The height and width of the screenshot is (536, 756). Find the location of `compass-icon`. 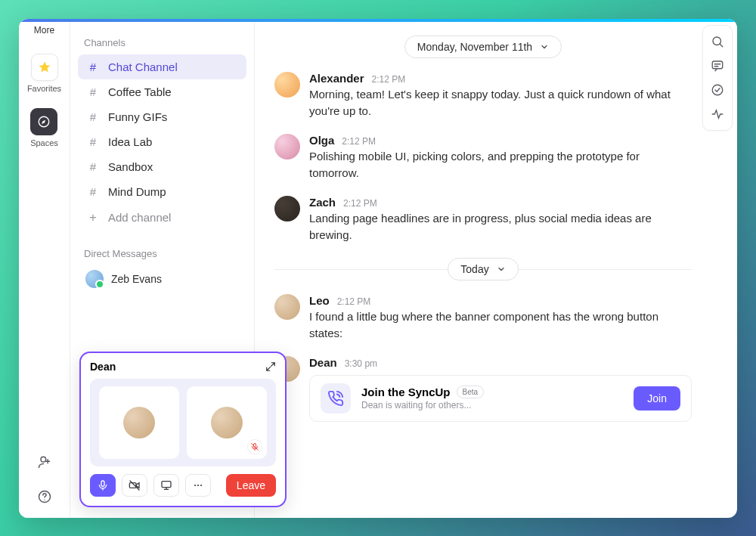

compass-icon is located at coordinates (44, 122).